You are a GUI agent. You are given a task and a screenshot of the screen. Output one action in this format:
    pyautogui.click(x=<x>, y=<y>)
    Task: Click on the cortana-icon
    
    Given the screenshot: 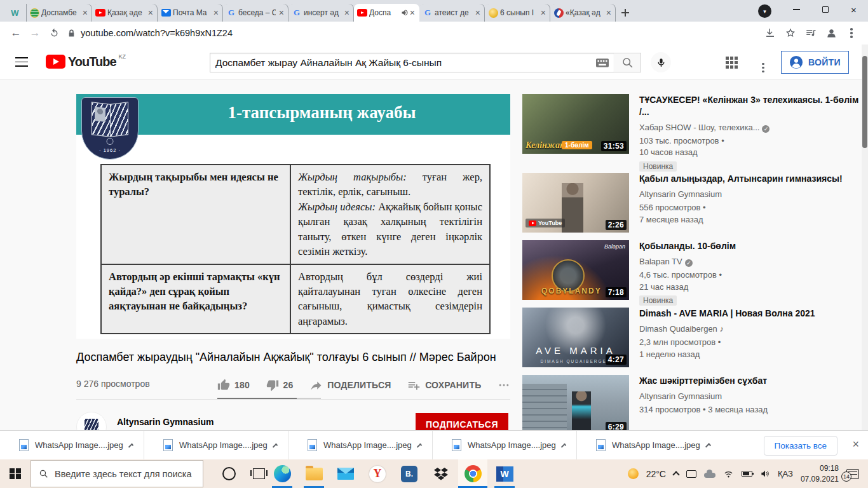 What is the action you would take?
    pyautogui.click(x=229, y=474)
    